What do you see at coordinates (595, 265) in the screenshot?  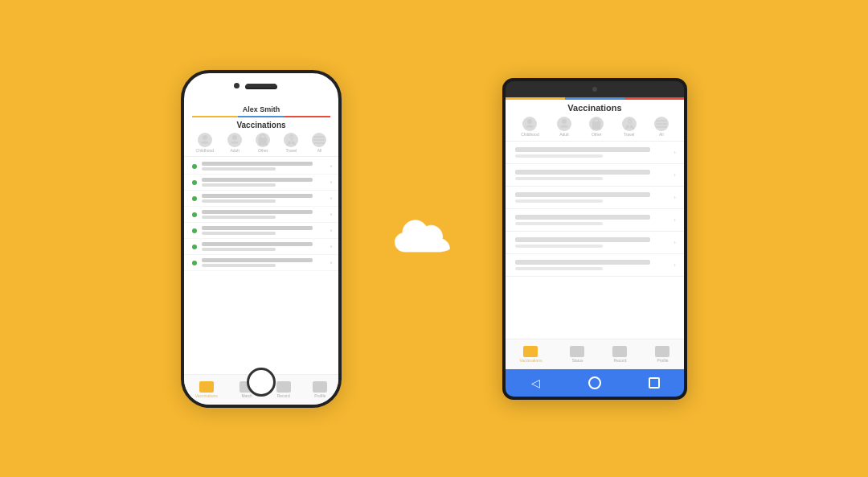 I see `android-vax-row-6: ›` at bounding box center [595, 265].